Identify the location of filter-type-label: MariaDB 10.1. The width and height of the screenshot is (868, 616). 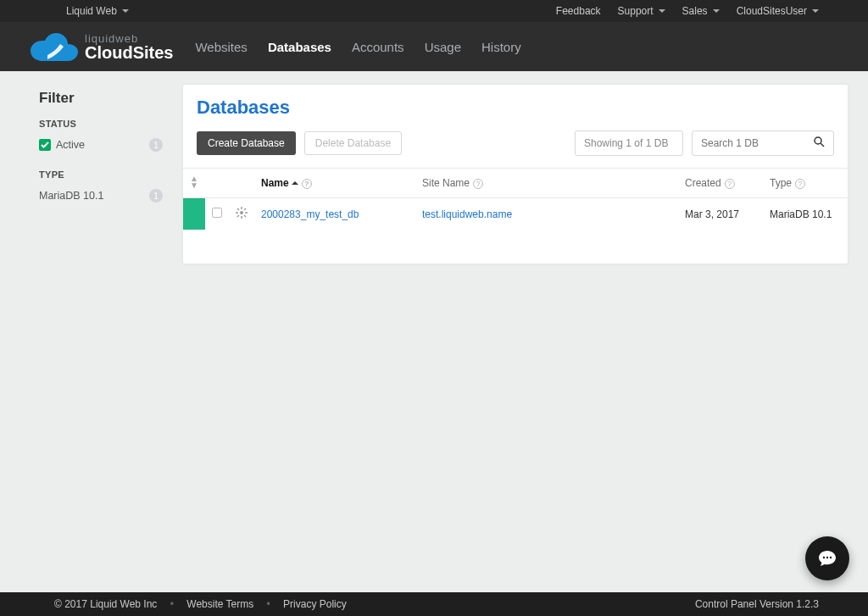
(71, 196).